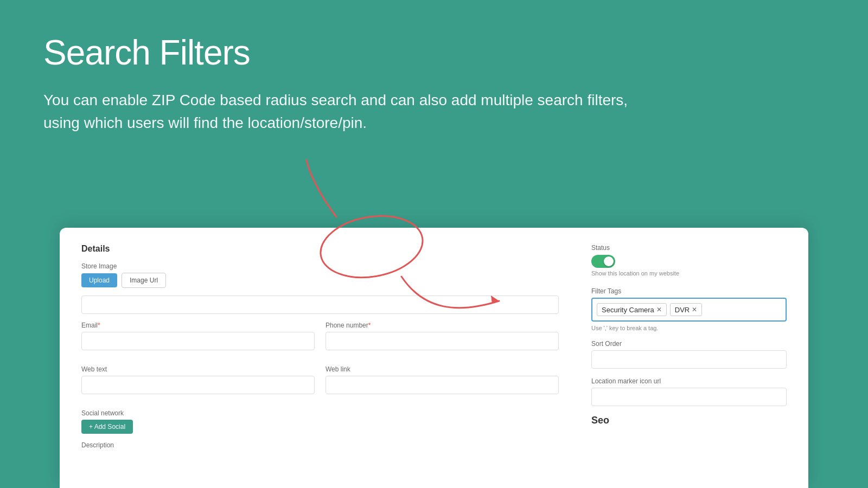 The image size is (868, 488). I want to click on description-label: Description, so click(320, 445).